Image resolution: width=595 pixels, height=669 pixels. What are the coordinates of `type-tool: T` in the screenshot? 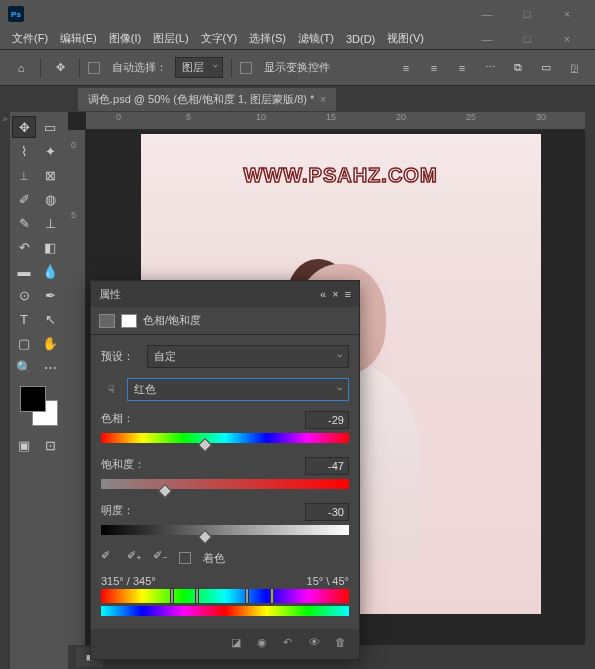 It's located at (24, 319).